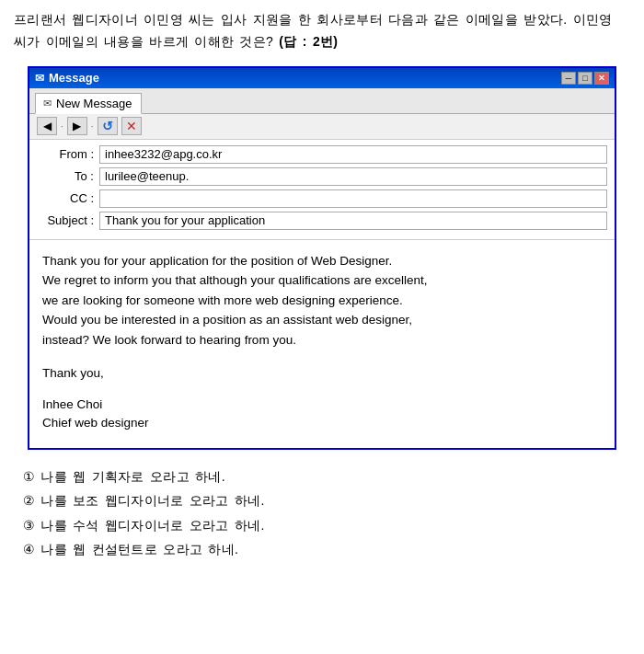 The width and height of the screenshot is (644, 654). Describe the element at coordinates (322, 177) in the screenshot. I see `to-row: To :` at that location.